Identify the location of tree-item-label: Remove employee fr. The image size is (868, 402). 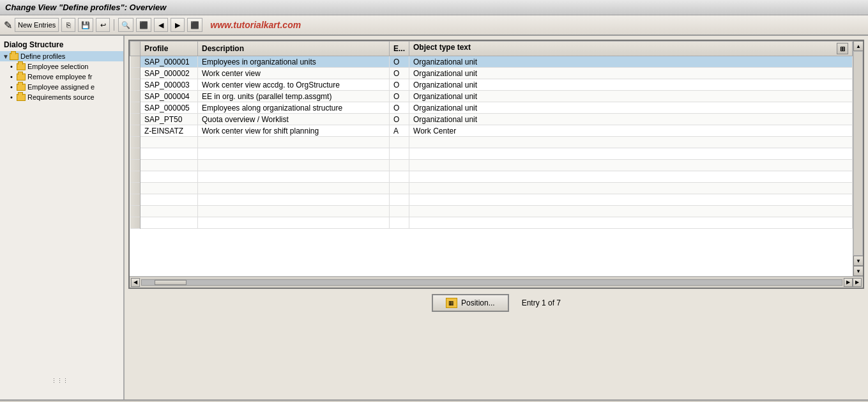
(60, 77).